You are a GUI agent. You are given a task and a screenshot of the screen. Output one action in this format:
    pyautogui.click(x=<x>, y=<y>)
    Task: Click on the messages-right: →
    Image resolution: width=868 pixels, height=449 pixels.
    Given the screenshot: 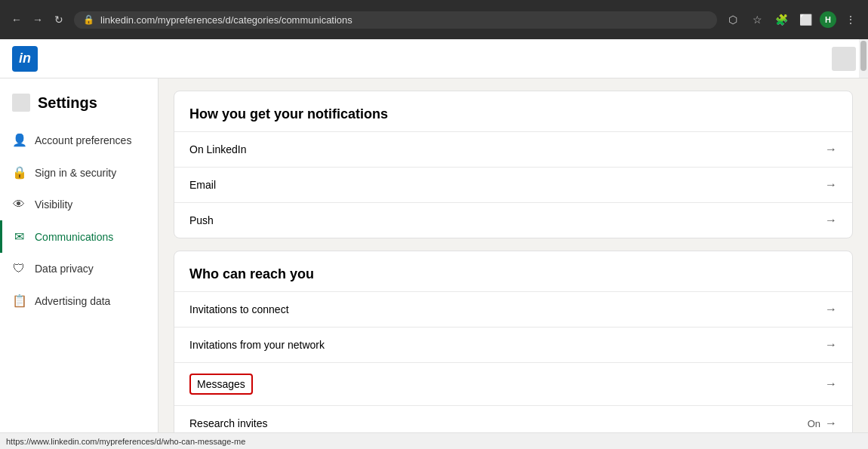 What is the action you would take?
    pyautogui.click(x=831, y=384)
    